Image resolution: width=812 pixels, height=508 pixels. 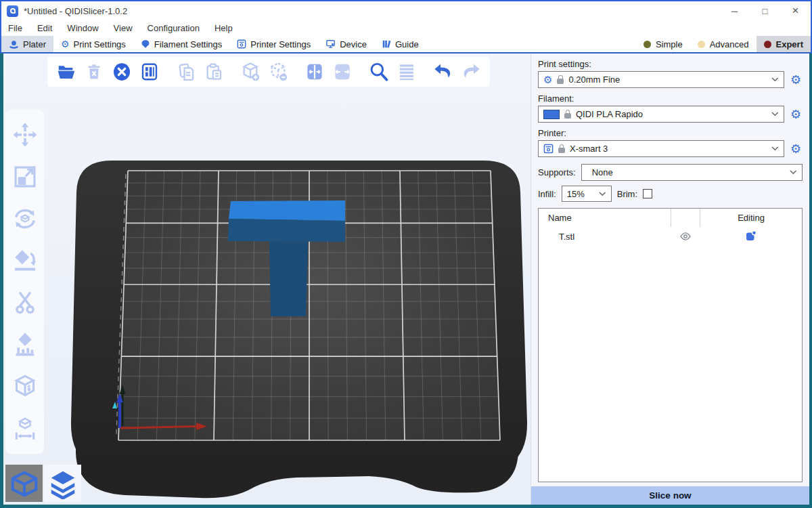 What do you see at coordinates (25, 135) in the screenshot?
I see `move-button` at bounding box center [25, 135].